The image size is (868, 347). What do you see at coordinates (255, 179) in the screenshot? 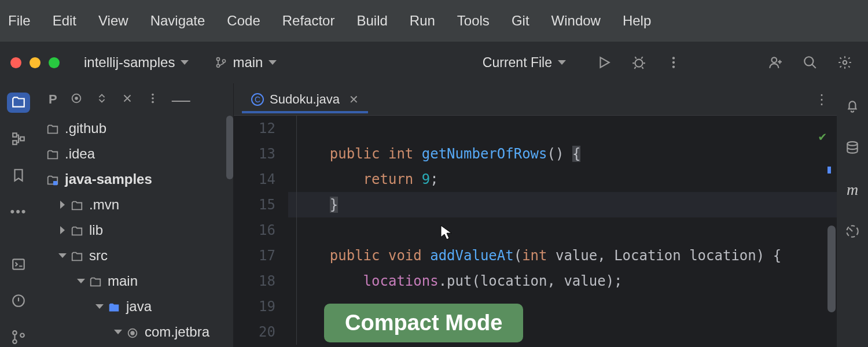
I see `line-number: 14` at bounding box center [255, 179].